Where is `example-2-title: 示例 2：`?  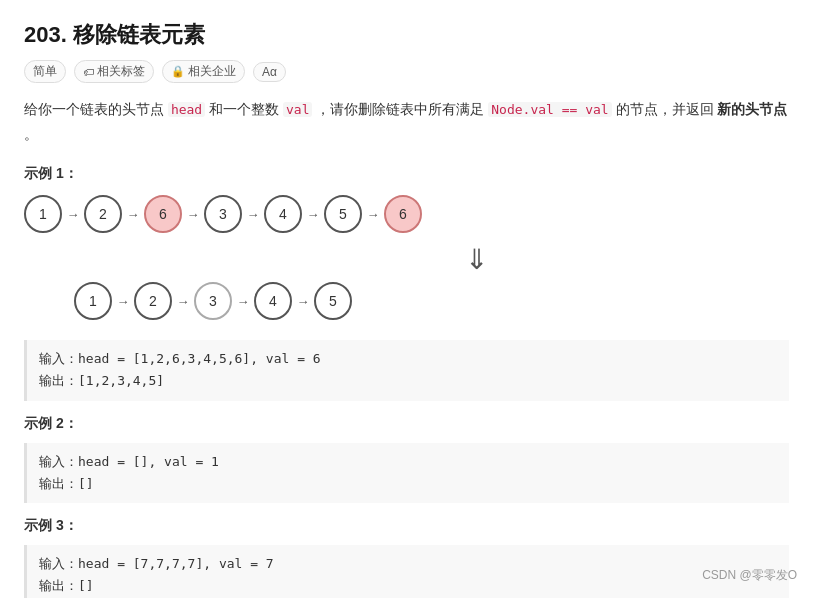
example-2-title: 示例 2： is located at coordinates (406, 424).